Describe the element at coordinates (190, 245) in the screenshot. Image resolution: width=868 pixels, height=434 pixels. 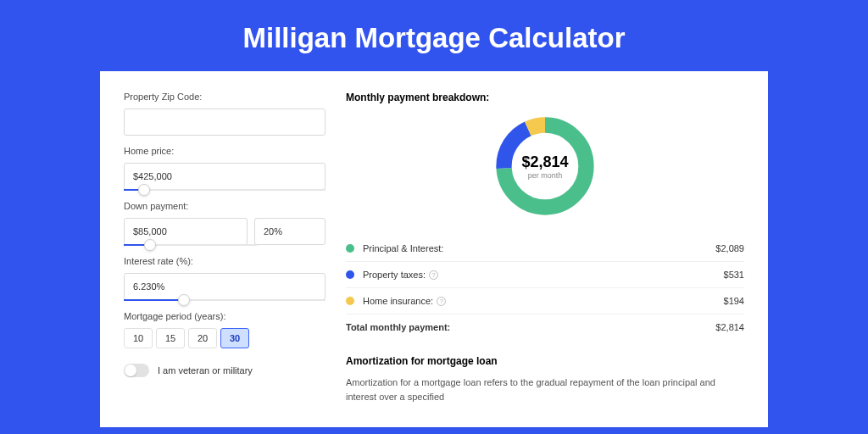
I see `down-slider` at that location.